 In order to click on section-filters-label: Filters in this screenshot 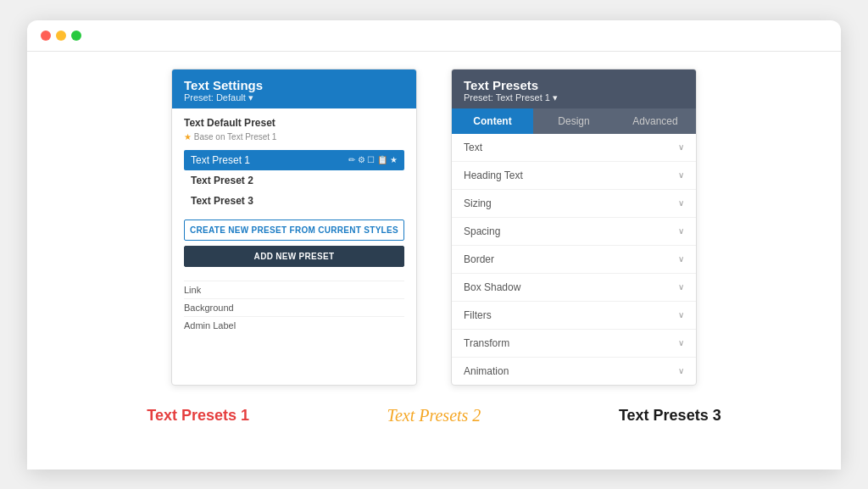, I will do `click(478, 315)`.